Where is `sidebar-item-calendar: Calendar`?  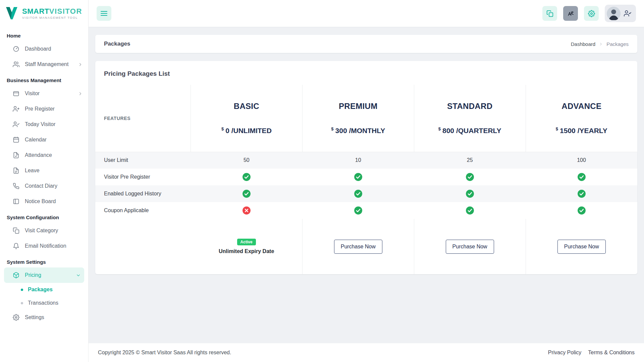 sidebar-item-calendar: Calendar is located at coordinates (44, 140).